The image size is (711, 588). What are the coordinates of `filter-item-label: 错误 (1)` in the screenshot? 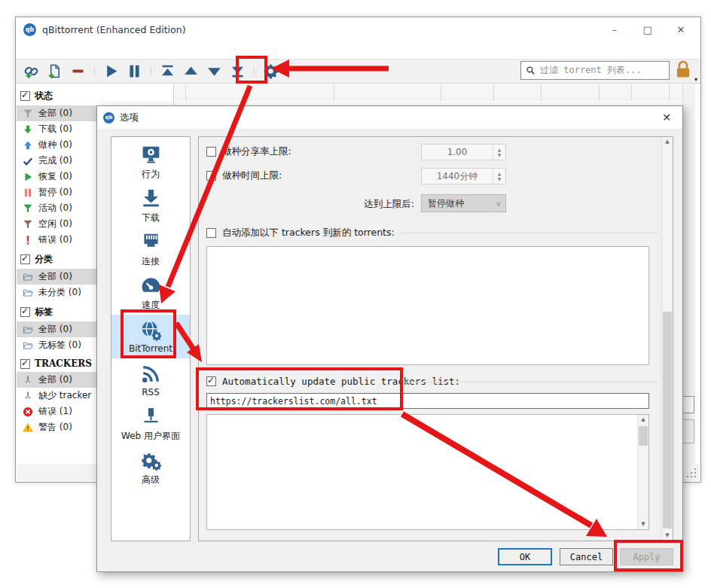 It's located at (56, 411).